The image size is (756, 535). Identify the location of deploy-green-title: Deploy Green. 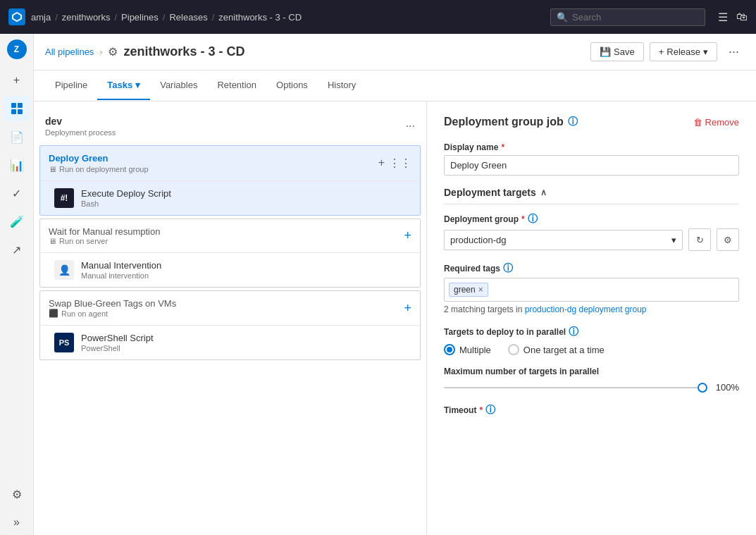
(99, 158).